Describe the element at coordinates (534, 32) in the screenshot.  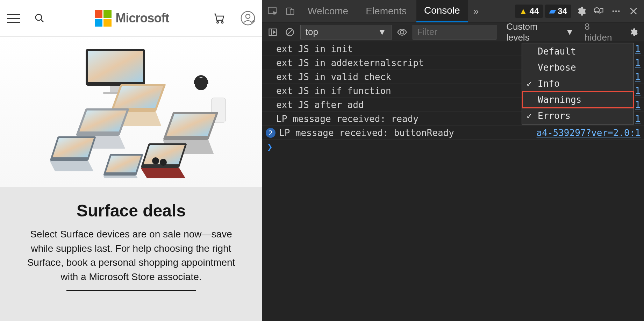
I see `levels-label: Custom levels` at that location.